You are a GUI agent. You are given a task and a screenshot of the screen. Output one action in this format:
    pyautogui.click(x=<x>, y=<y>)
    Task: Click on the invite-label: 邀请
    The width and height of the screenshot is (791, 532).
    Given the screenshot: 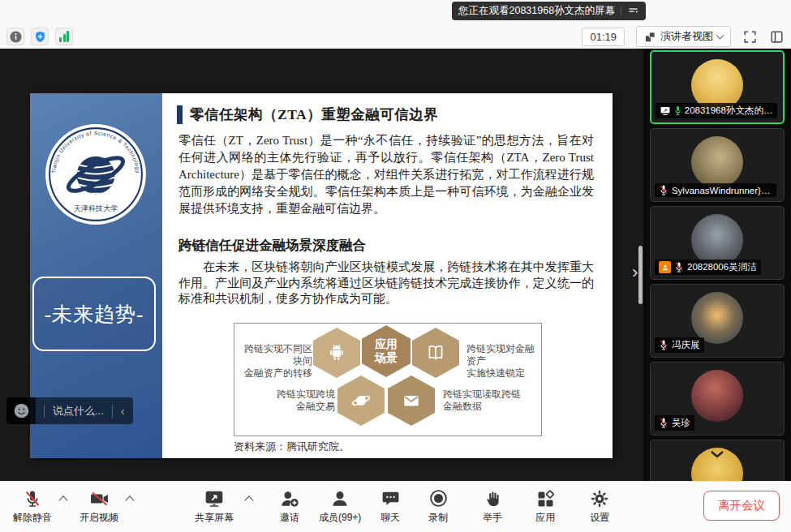 What is the action you would take?
    pyautogui.click(x=290, y=517)
    